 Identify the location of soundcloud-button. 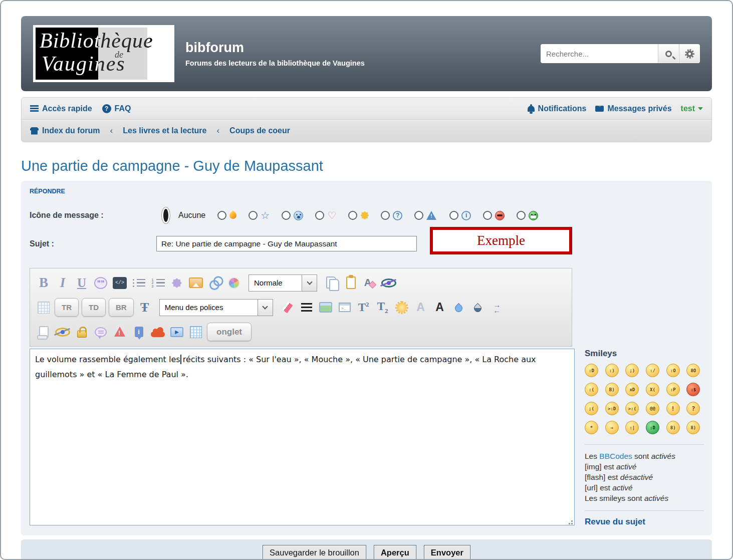
(158, 332).